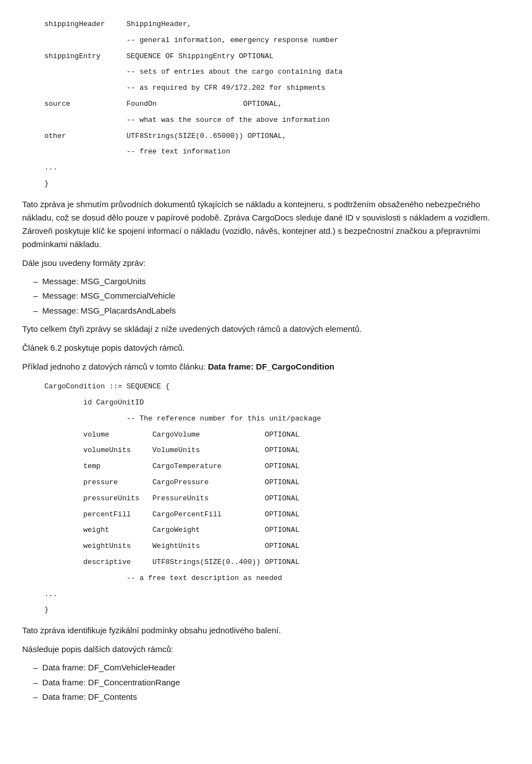 This screenshot has width=532, height=764. What do you see at coordinates (266, 263) in the screenshot?
I see `paragraph-2: Dále jsou uvedeny formáty zpráv:` at bounding box center [266, 263].